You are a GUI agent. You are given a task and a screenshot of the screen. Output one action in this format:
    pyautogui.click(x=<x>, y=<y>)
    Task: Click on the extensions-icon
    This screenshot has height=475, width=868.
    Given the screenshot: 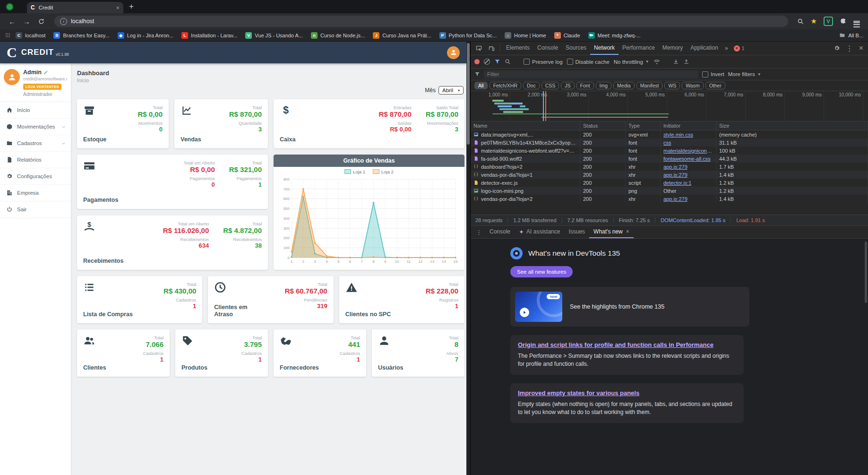 What is the action you would take?
    pyautogui.click(x=843, y=22)
    